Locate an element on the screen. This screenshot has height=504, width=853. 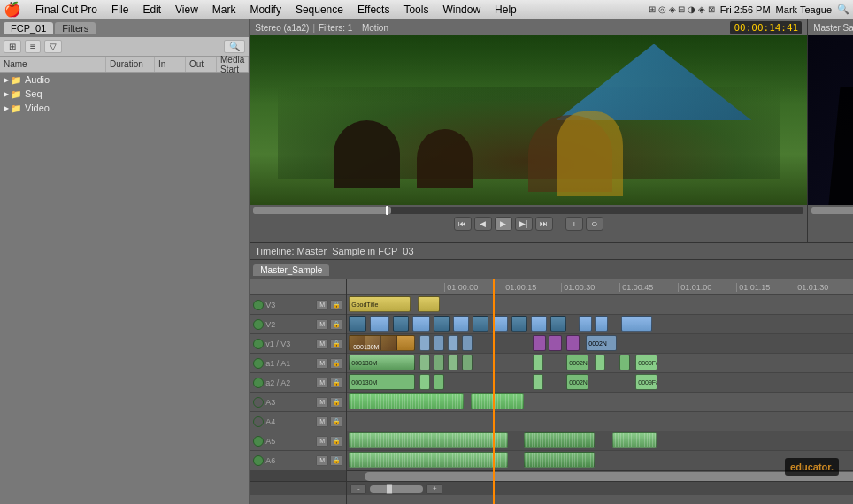
track-row-a3 is located at coordinates (600, 402).